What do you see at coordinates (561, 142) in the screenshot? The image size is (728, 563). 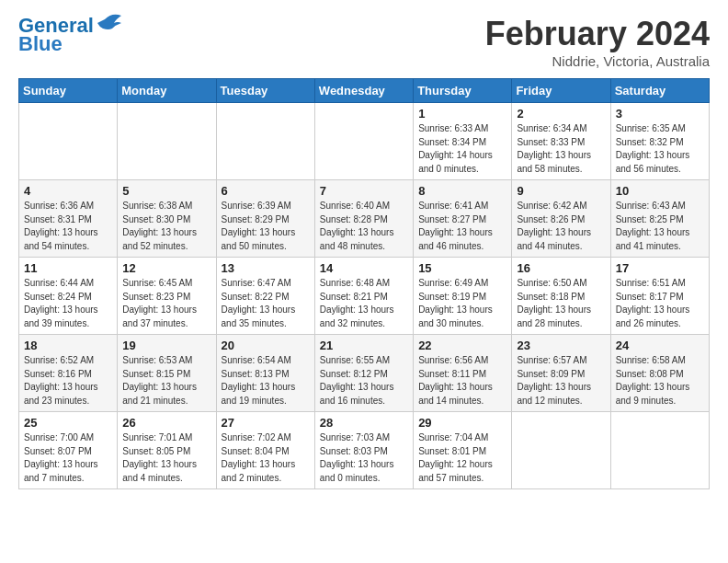 I see `calendar-cell: 2Sunrise: 6:34 AM Sunset: 8:33 PM Daylig…` at bounding box center [561, 142].